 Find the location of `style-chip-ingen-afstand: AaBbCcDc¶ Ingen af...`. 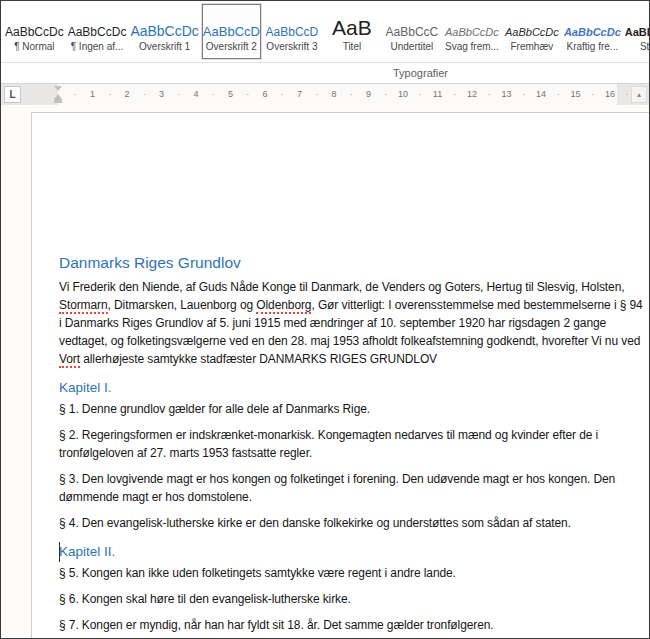

style-chip-ingen-afstand: AaBbCcDc¶ Ingen af... is located at coordinates (98, 32).